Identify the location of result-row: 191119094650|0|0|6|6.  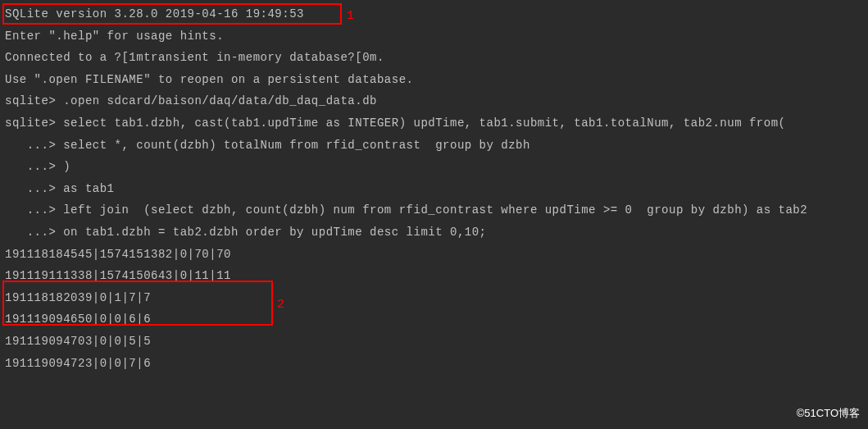
(434, 320).